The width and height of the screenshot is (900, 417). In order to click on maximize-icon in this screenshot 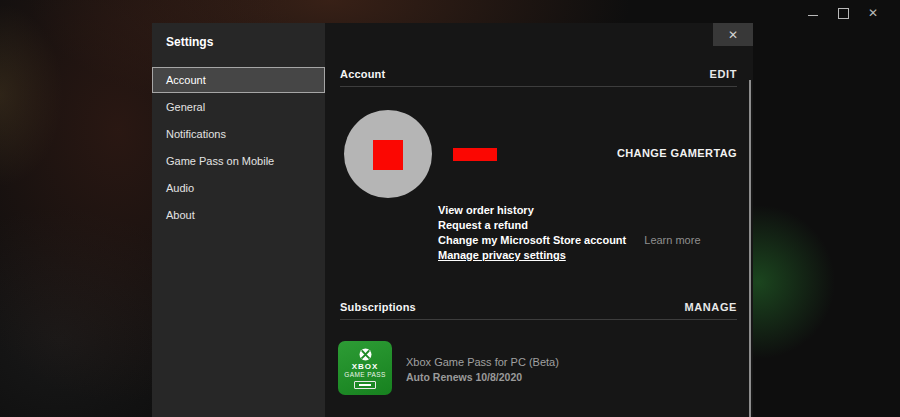, I will do `click(844, 14)`.